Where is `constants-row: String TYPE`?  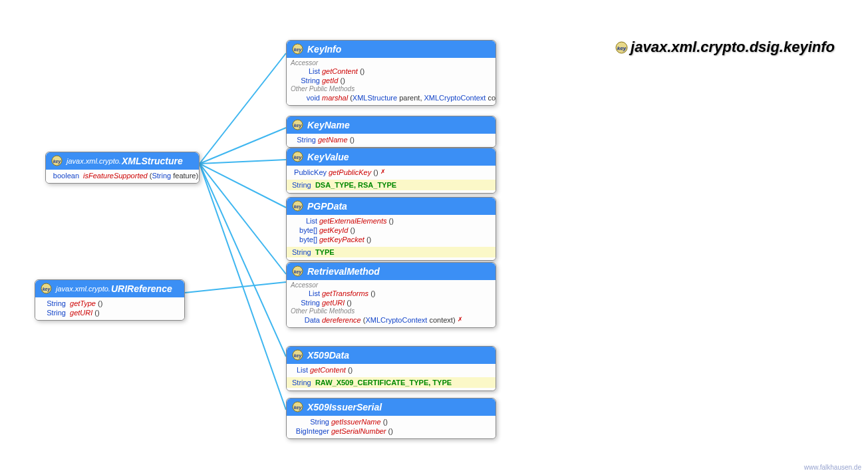 constants-row: String TYPE is located at coordinates (391, 252).